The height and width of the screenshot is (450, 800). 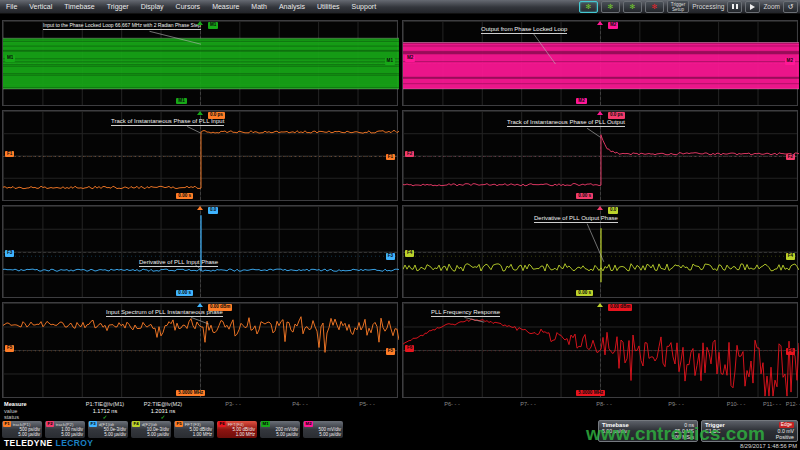 I want to click on F3-top-badge: 0.0, so click(x=213, y=210).